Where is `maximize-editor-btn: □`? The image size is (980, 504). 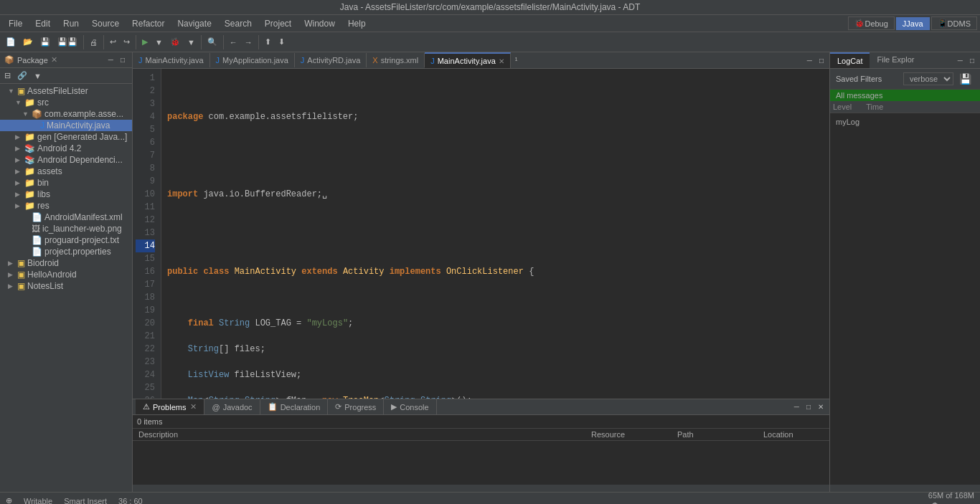
maximize-editor-btn: □ is located at coordinates (821, 60).